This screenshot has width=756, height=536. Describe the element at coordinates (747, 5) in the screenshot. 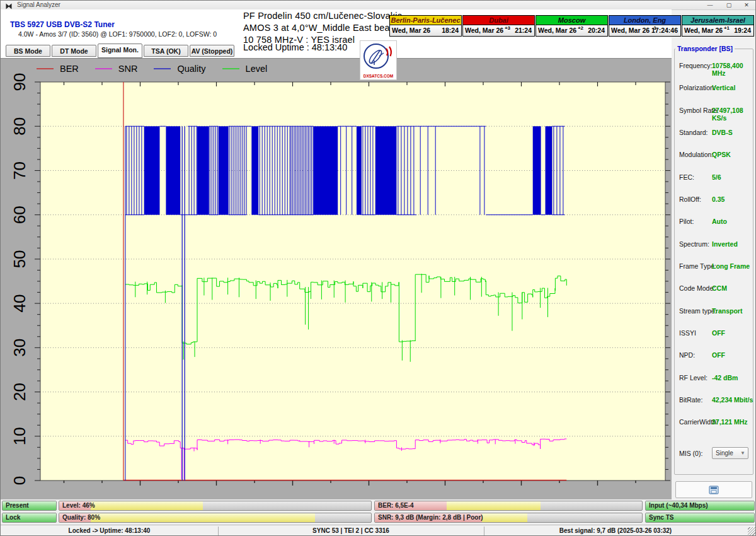

I see `close-button: ✕` at that location.